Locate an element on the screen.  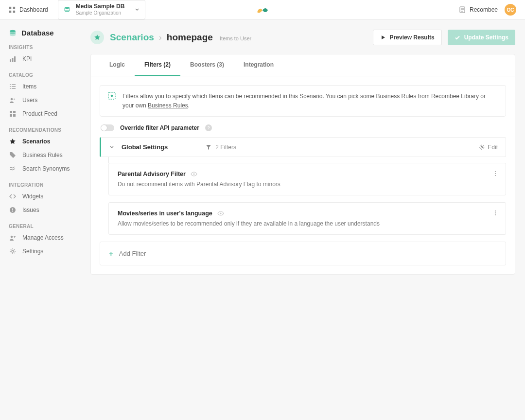
sidebar-item-business-rules: Business Rules is located at coordinates (50, 155).